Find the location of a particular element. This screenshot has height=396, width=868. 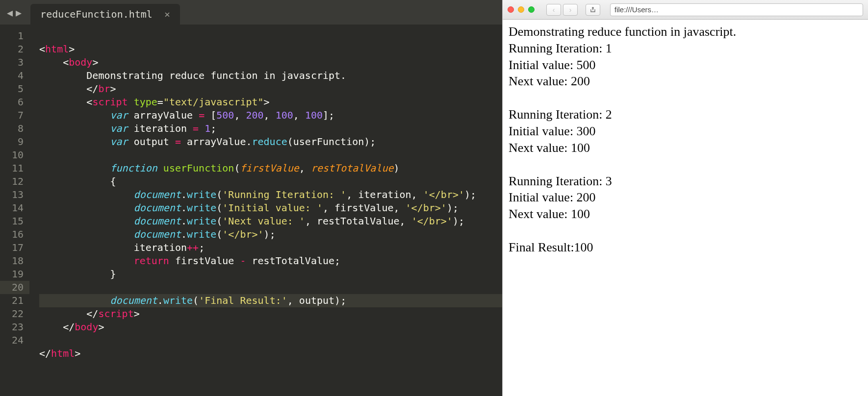

line-number: 10 is located at coordinates (18, 155).